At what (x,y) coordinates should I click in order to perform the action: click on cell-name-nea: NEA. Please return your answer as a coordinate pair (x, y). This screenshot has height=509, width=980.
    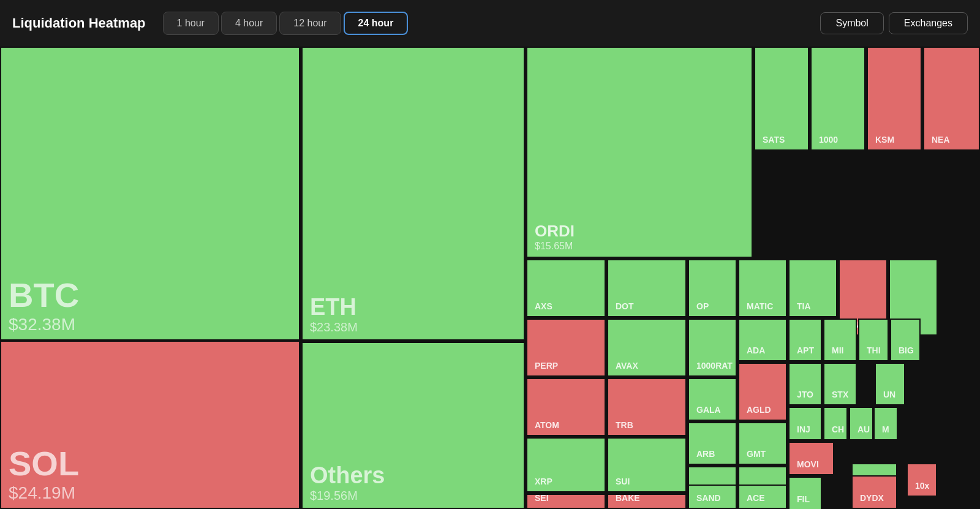
    Looking at the image, I should click on (952, 140).